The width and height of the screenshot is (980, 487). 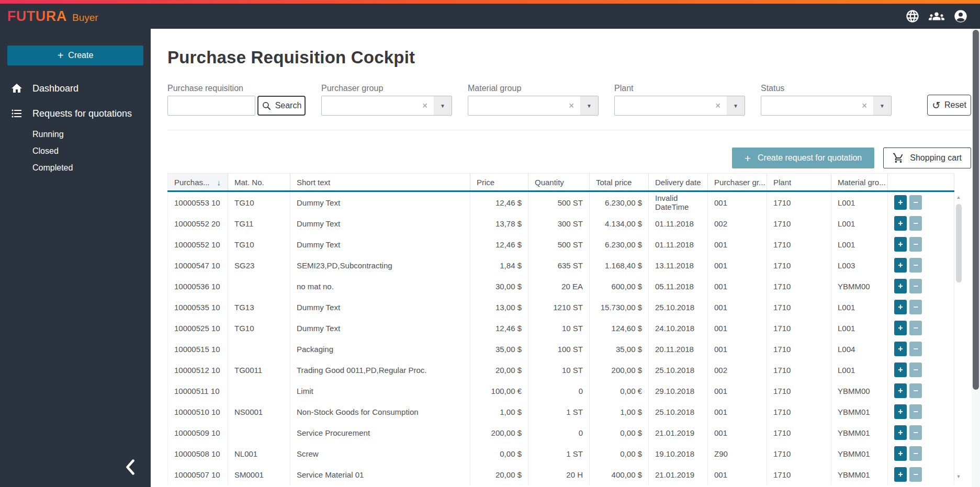 I want to click on table-row: 10000547 10 SG23 SEMI23,PD,Subcontractin…, so click(x=561, y=265).